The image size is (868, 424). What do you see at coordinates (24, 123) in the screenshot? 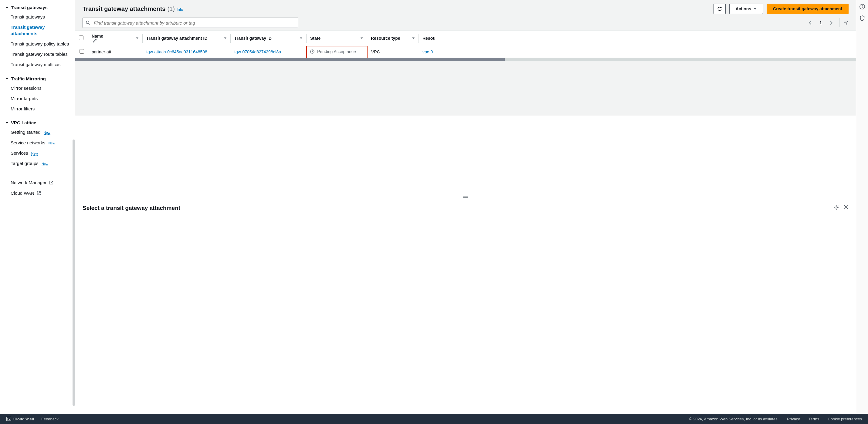
I see `nav-group-label: VPC Lattice` at bounding box center [24, 123].